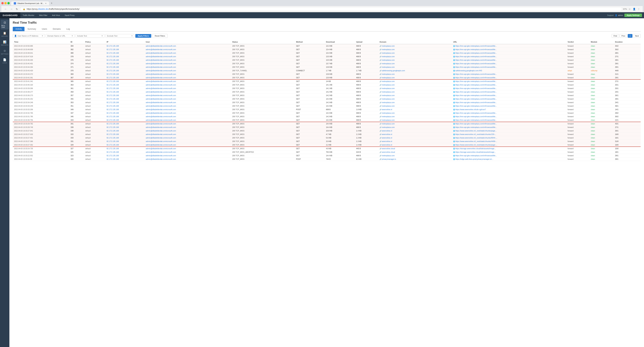 The height and width of the screenshot is (347, 644). I want to click on nav-web-filter: Web Filter, so click(43, 15).